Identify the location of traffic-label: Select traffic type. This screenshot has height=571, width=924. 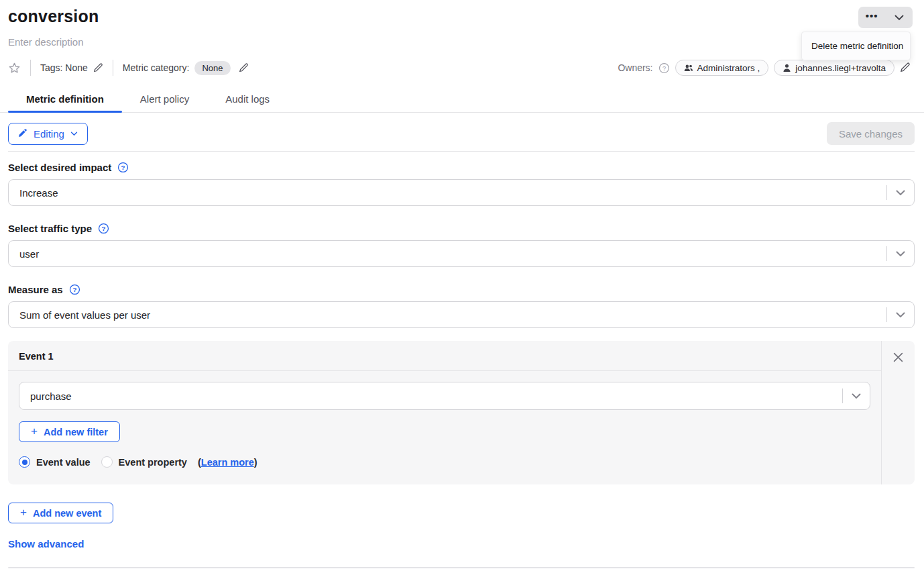
(50, 228).